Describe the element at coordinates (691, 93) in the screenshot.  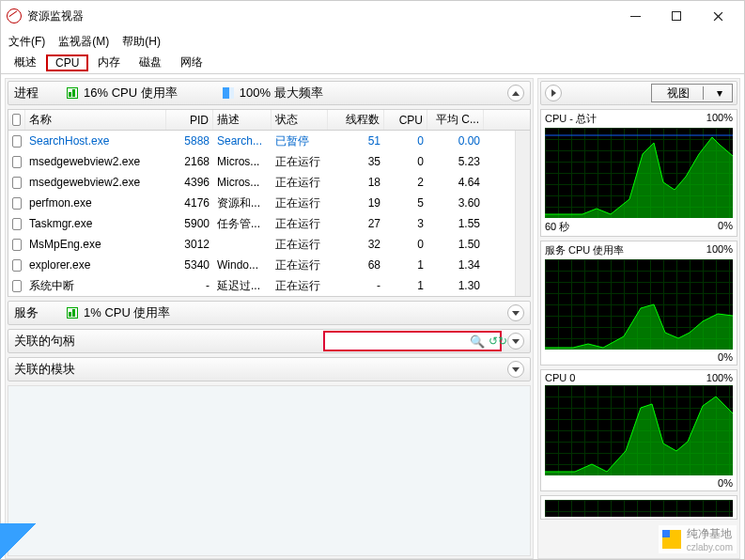
I see `view-selector: 视图 ▾` at that location.